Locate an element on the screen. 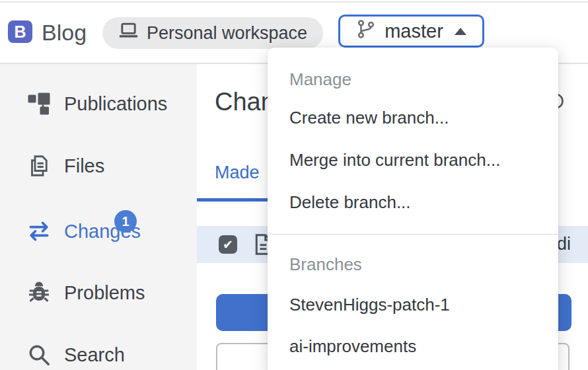  checkmark-icon: ✔ is located at coordinates (228, 244).